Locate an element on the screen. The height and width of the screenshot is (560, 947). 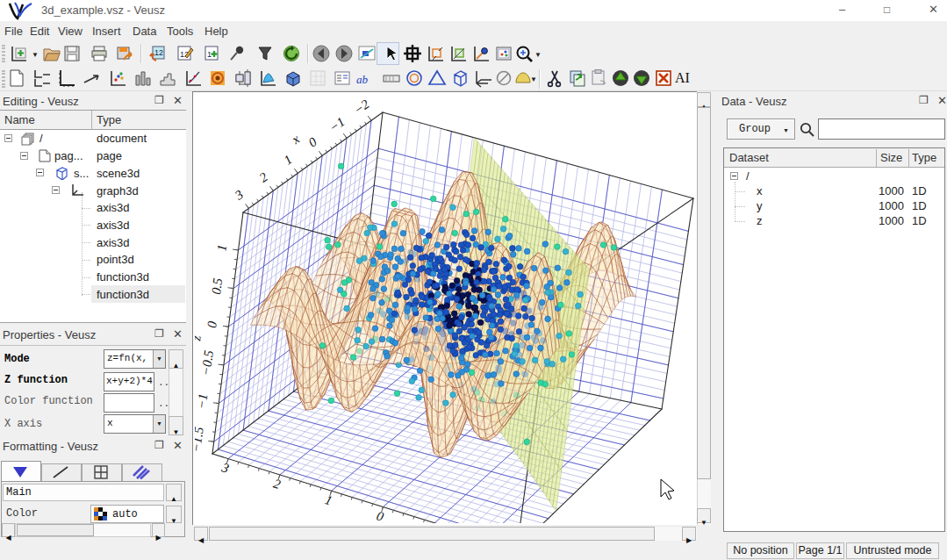
svg-text: 1 is located at coordinates (209, 54).